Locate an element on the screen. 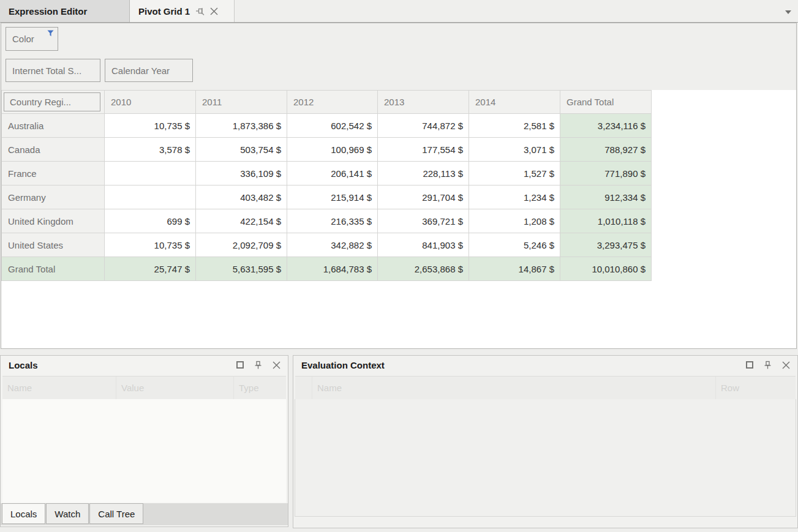 This screenshot has width=798, height=532. pivot-column-header: Grand Total is located at coordinates (606, 102).